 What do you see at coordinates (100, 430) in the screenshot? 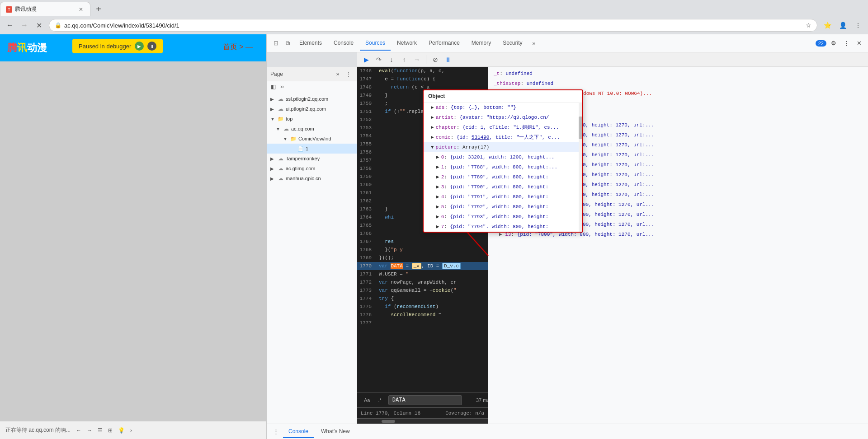
I see `page-nav-list: ☰` at bounding box center [100, 430].